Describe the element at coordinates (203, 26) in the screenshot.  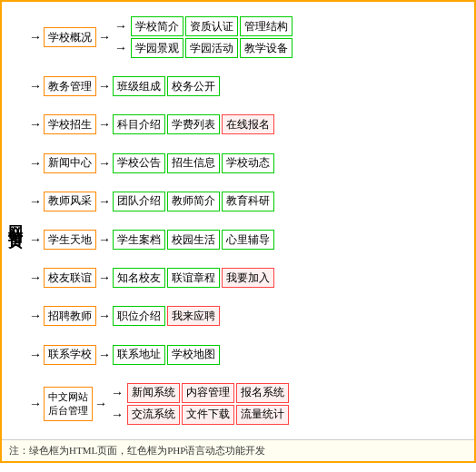
I see `branch-row: →学校简介资质认证管理结构` at that location.